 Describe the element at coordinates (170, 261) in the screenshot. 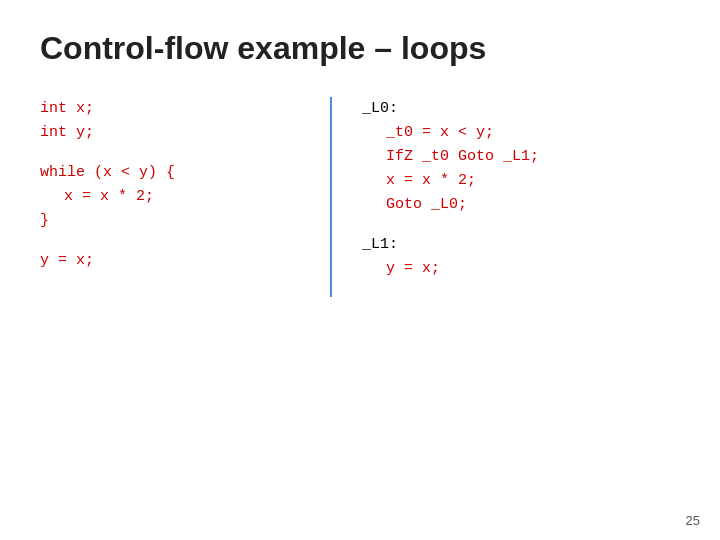

I see `y-assign: y = x;` at that location.